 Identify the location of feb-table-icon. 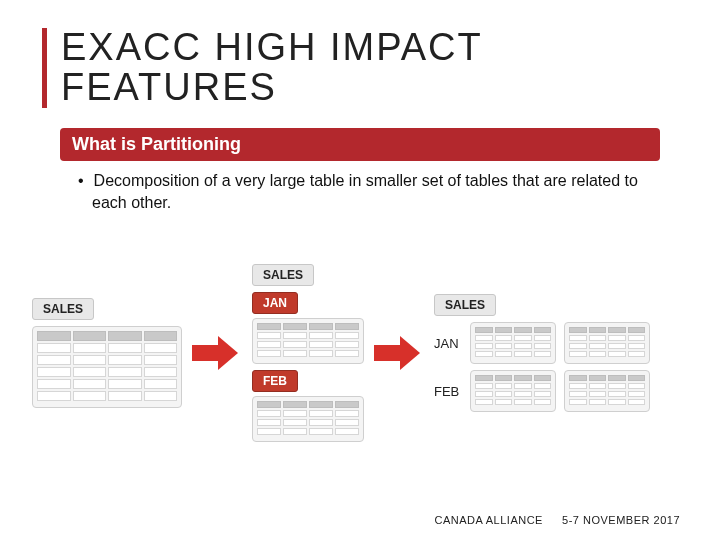
(308, 419).